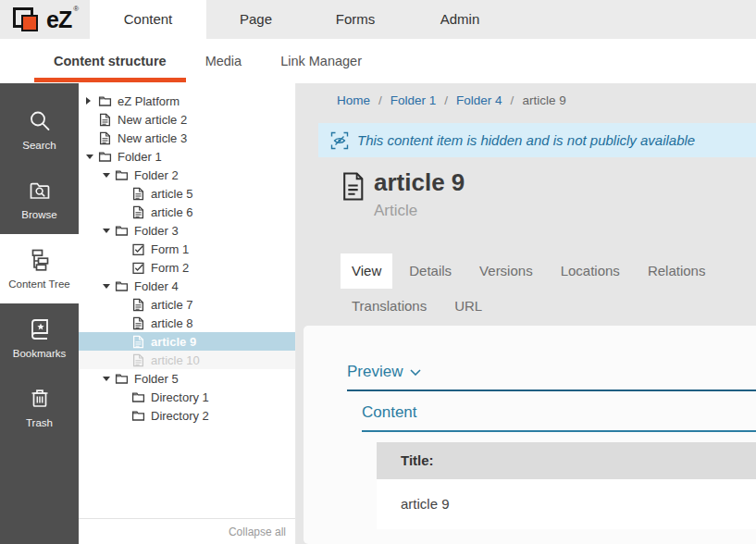 The height and width of the screenshot is (544, 756). What do you see at coordinates (415, 372) in the screenshot?
I see `chevron-down-icon` at bounding box center [415, 372].